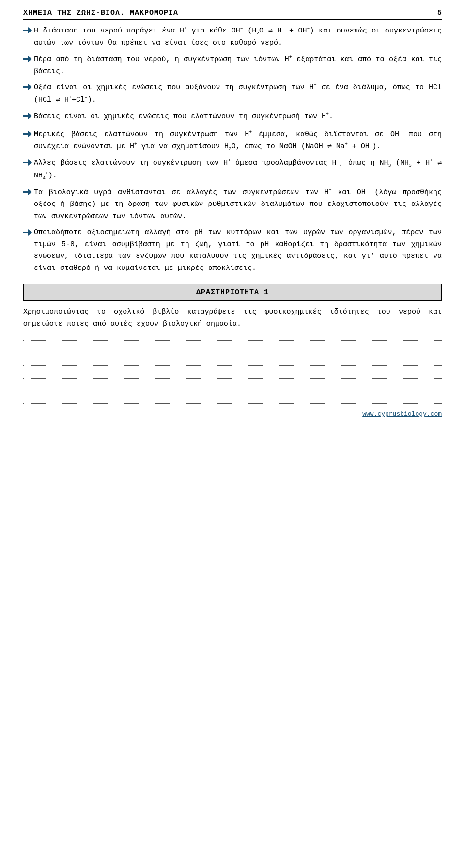  Describe the element at coordinates (232, 414) in the screenshot. I see `footer-link: www.cyprusbiology.com` at that location.